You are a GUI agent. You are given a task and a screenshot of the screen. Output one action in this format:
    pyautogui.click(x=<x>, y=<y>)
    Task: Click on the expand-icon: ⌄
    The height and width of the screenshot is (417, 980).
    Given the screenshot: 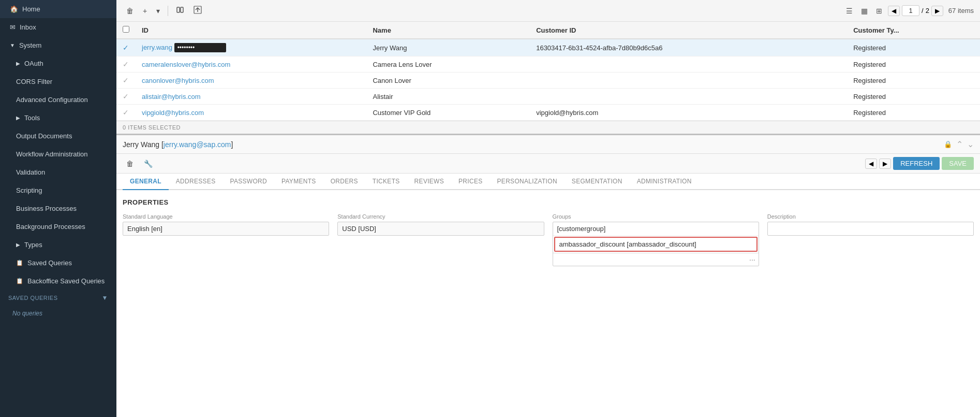 What is the action you would take?
    pyautogui.click(x=971, y=144)
    